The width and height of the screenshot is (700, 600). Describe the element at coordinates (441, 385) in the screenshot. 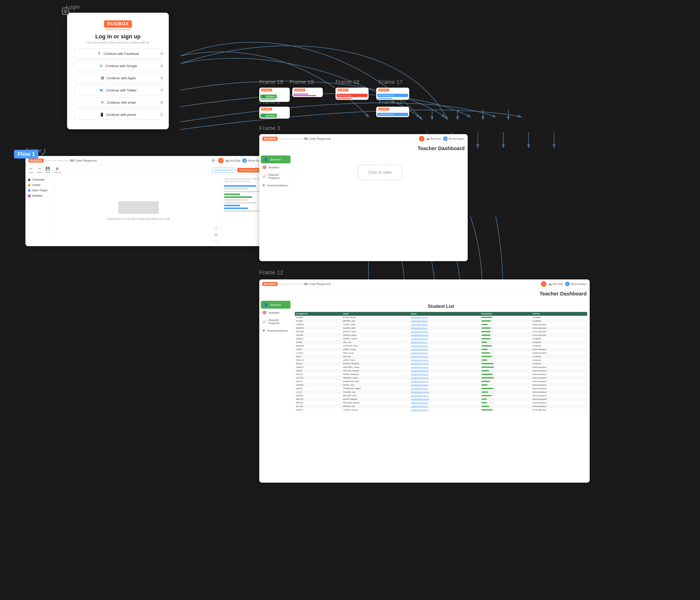

I see `table-row: JOHN20 WHITE, John whi@student.edu.au Ne…` at that location.